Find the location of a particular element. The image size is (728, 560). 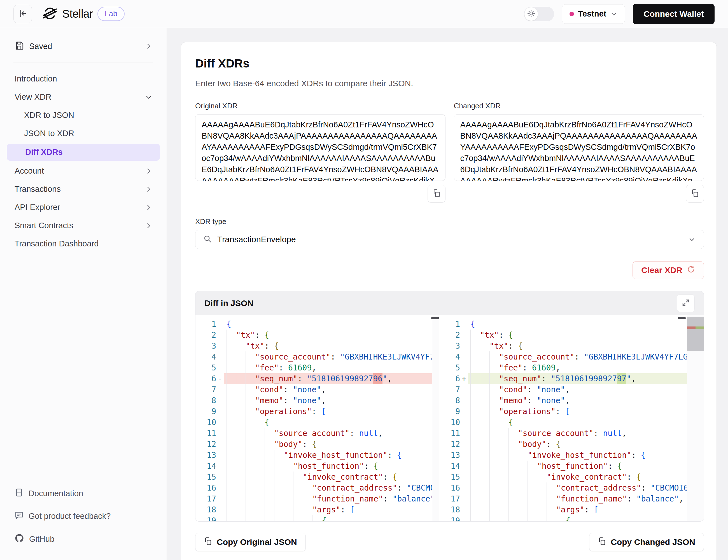

theme-toggle is located at coordinates (539, 14).